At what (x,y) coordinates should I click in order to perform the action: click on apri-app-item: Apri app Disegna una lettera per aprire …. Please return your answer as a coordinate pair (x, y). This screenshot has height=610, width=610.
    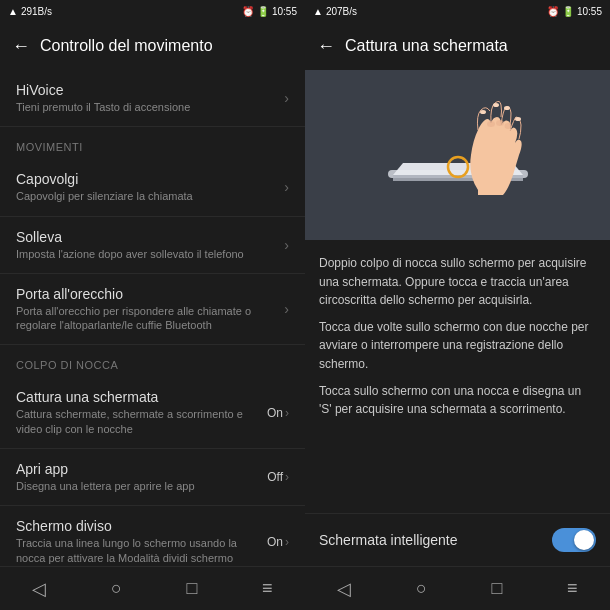
    Looking at the image, I should click on (152, 478).